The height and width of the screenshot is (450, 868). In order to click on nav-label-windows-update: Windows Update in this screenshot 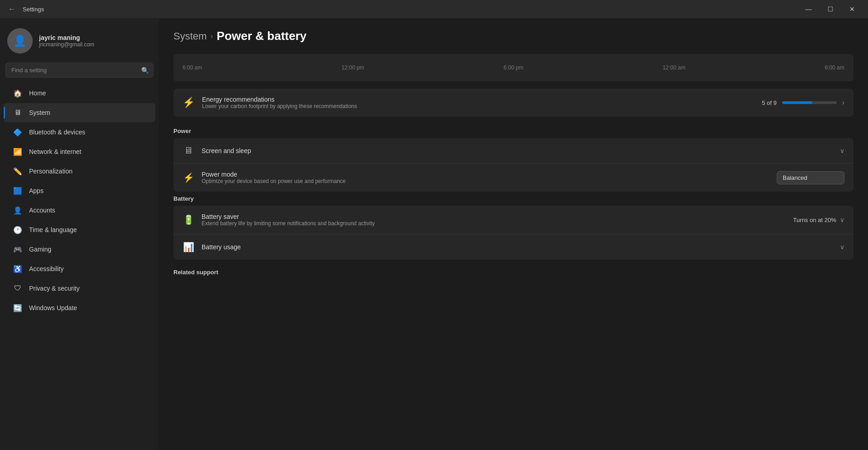, I will do `click(53, 308)`.